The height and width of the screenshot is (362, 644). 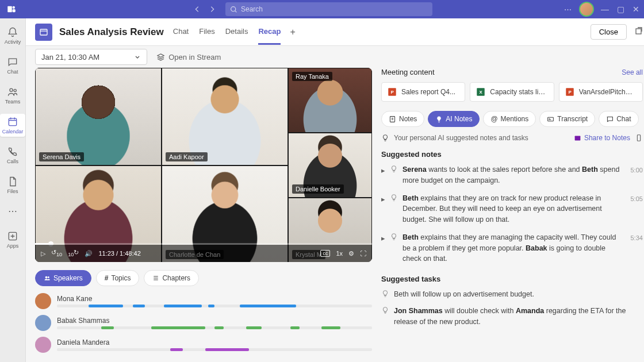 What do you see at coordinates (512, 209) in the screenshot?
I see `note-item: ▸Beth explains that they are on track fo…` at bounding box center [512, 209].